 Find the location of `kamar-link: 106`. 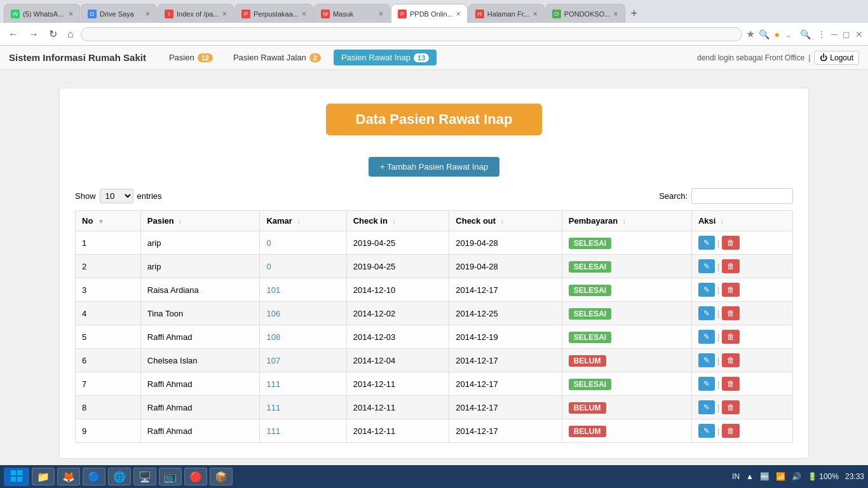

kamar-link: 106 is located at coordinates (273, 314).